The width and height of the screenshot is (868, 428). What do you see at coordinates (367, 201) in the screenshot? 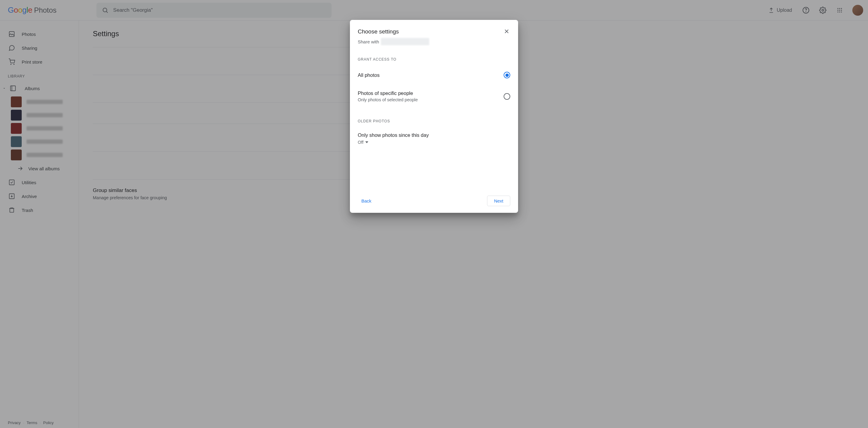
I see `back-button: Back` at bounding box center [367, 201].